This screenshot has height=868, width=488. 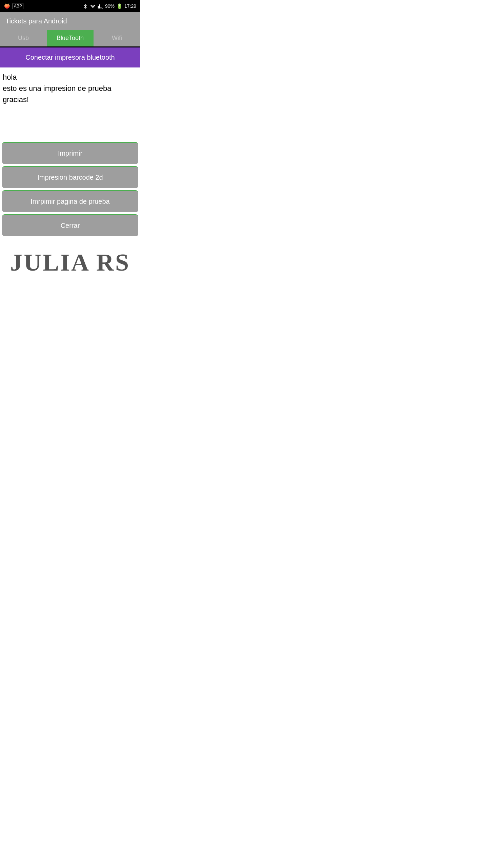 What do you see at coordinates (23, 38) in the screenshot?
I see `tab-usb: Usb` at bounding box center [23, 38].